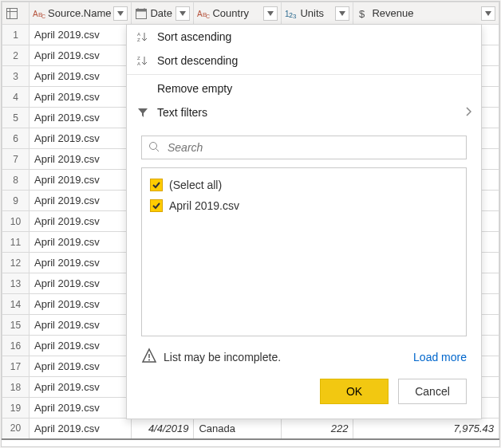 This screenshot has height=448, width=501. Describe the element at coordinates (295, 16) in the screenshot. I see `svg-text: 3` at that location.